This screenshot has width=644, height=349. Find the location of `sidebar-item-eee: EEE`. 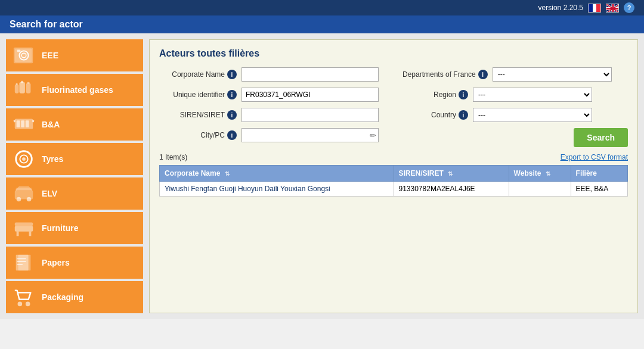

sidebar-item-eee: EEE is located at coordinates (75, 55).